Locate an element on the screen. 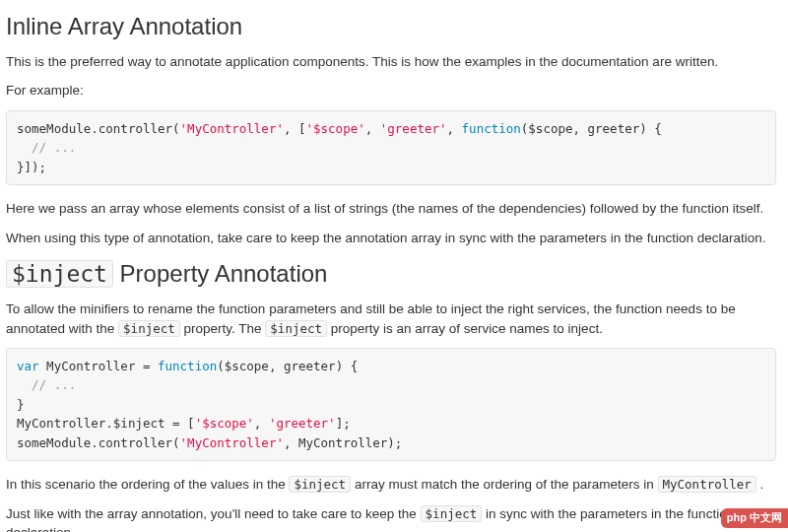 This screenshot has height=532, width=788. para-inject-sync: Just like with the array annotation, you… is located at coordinates (391, 518).